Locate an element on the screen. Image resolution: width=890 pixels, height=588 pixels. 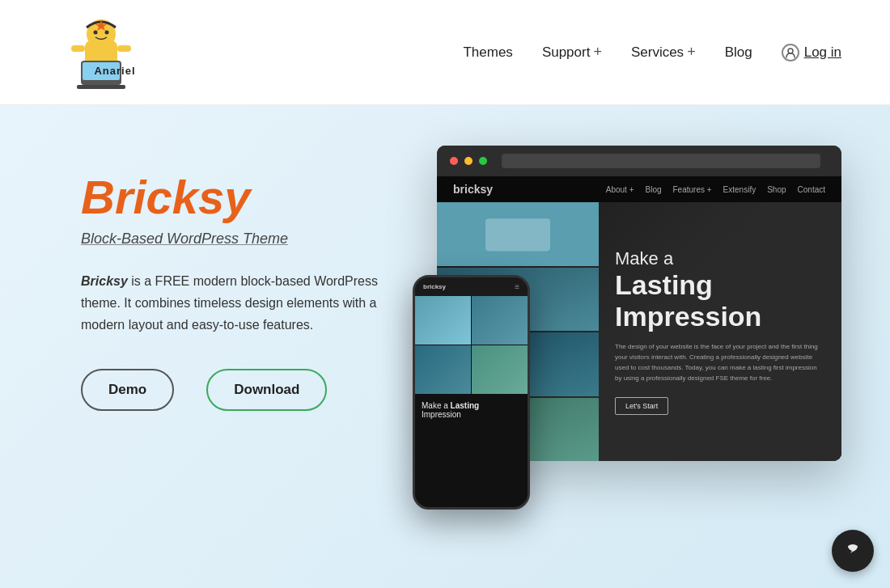
browser-headline: Make a Lasting Impression is located at coordinates (720, 290).